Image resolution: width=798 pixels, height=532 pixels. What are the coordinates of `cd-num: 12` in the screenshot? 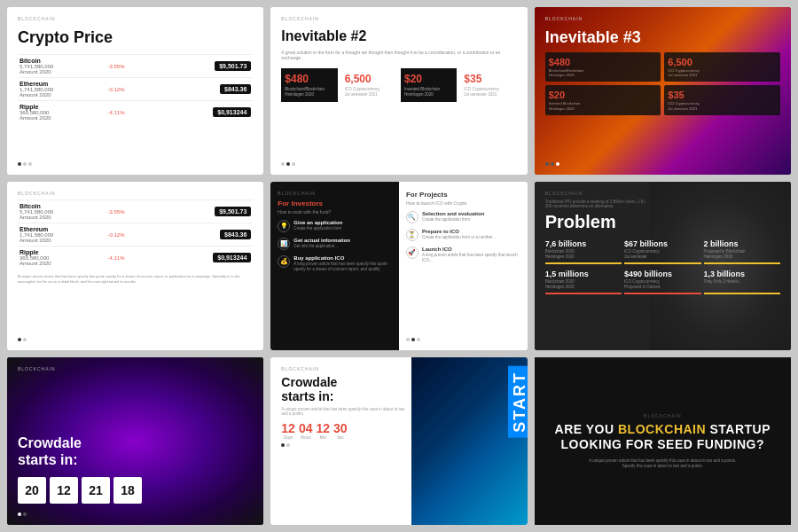 It's located at (288, 428).